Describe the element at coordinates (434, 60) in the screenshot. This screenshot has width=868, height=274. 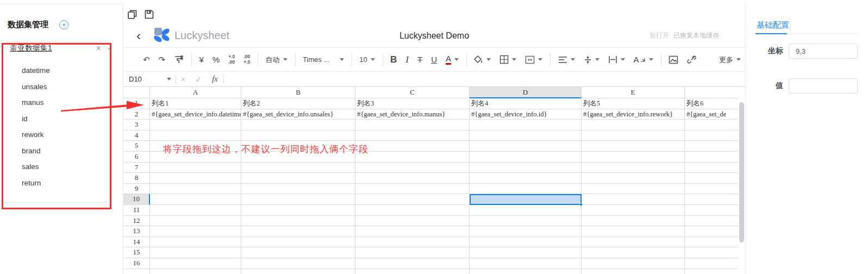
I see `underline-button: U` at that location.